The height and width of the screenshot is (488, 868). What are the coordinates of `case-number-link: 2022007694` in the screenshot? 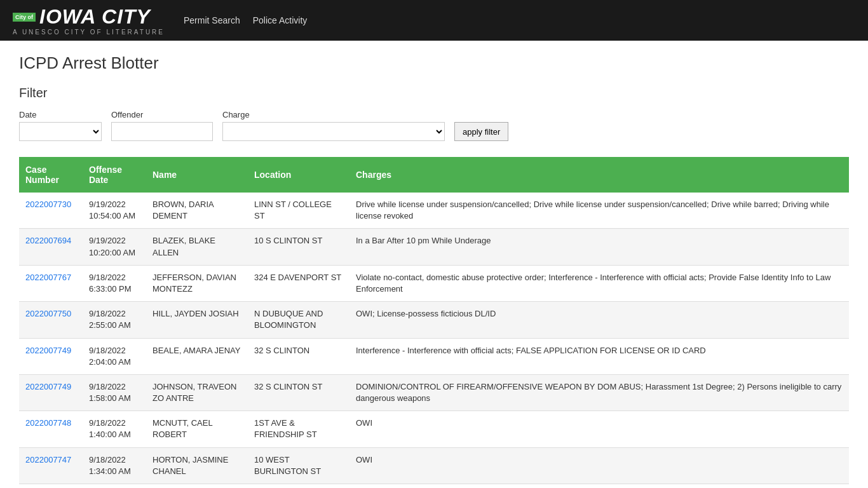 It's located at (48, 240).